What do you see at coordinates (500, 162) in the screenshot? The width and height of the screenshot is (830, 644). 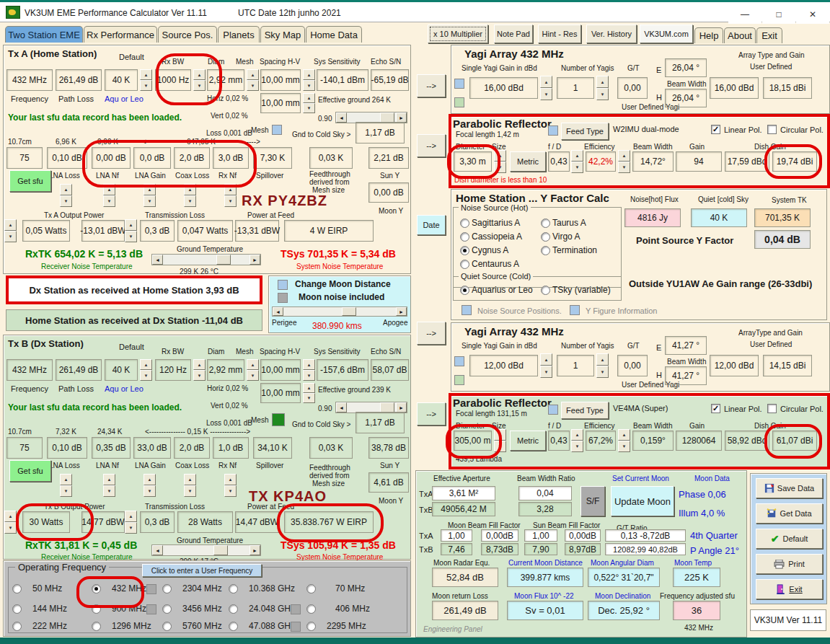 I see `par1-size-spinner: ▲▼` at bounding box center [500, 162].